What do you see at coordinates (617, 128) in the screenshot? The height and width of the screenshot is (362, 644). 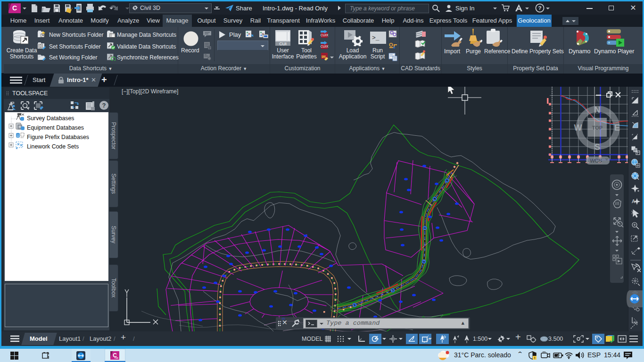 I see `svg-text: E` at bounding box center [617, 128].